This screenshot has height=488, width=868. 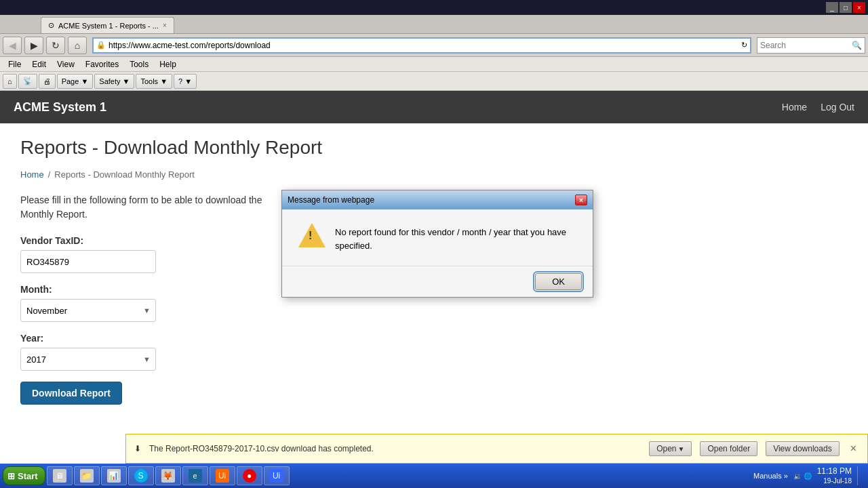 What do you see at coordinates (806, 45) in the screenshot?
I see `search-input` at bounding box center [806, 45].